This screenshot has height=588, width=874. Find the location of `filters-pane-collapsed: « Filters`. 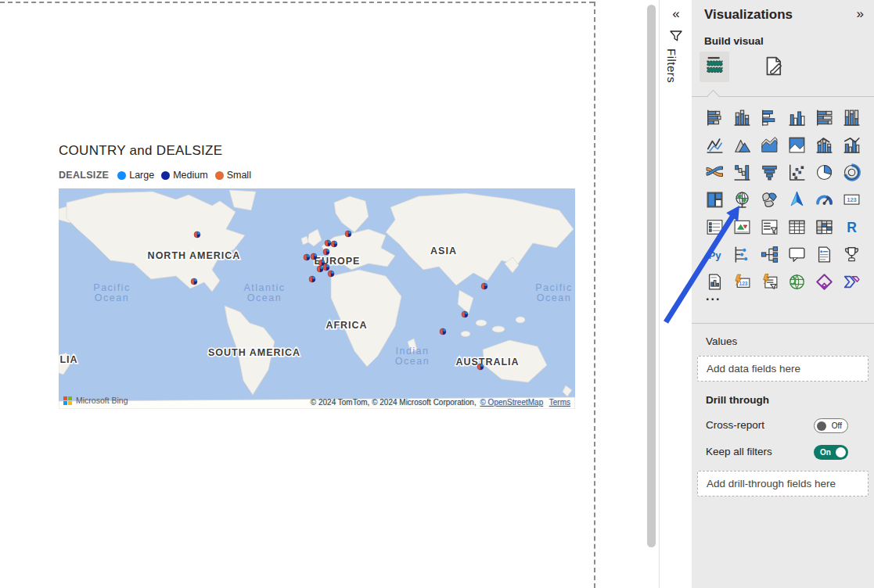

filters-pane-collapsed: « Filters is located at coordinates (675, 294).